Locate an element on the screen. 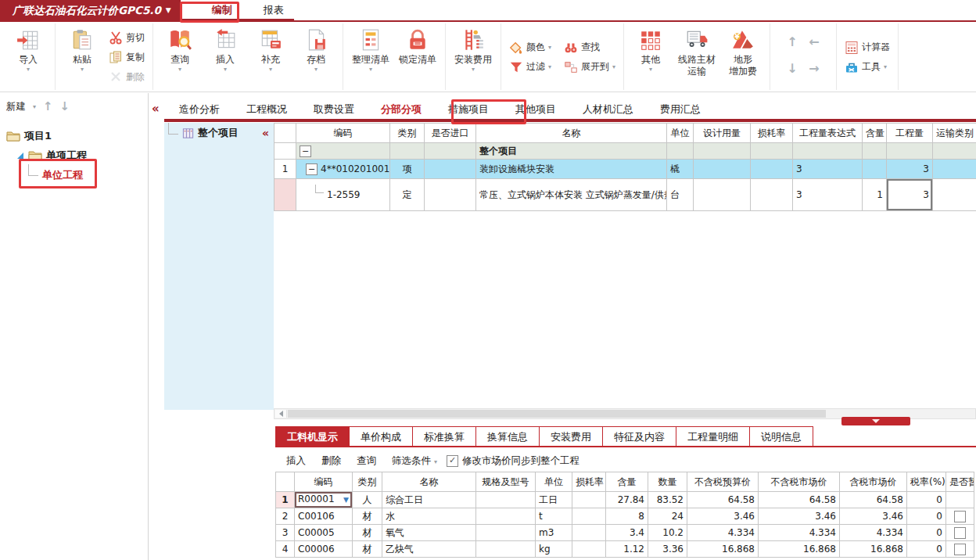 This screenshot has width=976, height=560. dropdown-arrow-icon: ▼ is located at coordinates (346, 500).